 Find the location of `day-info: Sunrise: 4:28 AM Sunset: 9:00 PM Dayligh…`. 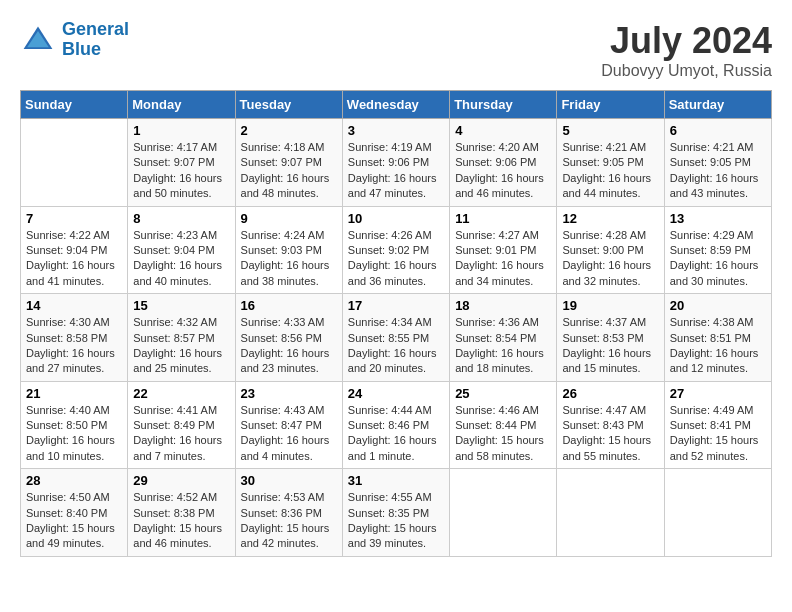

day-info: Sunrise: 4:28 AM Sunset: 9:00 PM Dayligh… is located at coordinates (610, 259).